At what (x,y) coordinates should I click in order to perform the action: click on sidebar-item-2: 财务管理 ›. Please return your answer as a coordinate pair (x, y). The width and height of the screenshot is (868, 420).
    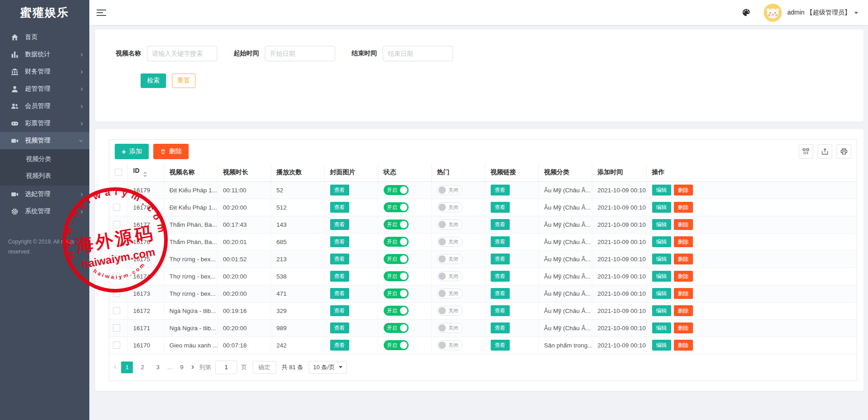
    Looking at the image, I should click on (44, 72).